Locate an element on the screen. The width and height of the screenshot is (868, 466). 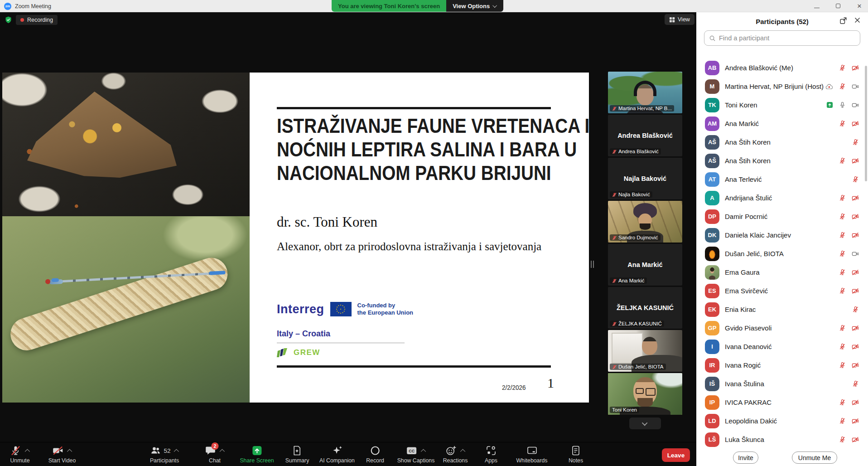
participant-row: EKEnia Kirac is located at coordinates (782, 309).